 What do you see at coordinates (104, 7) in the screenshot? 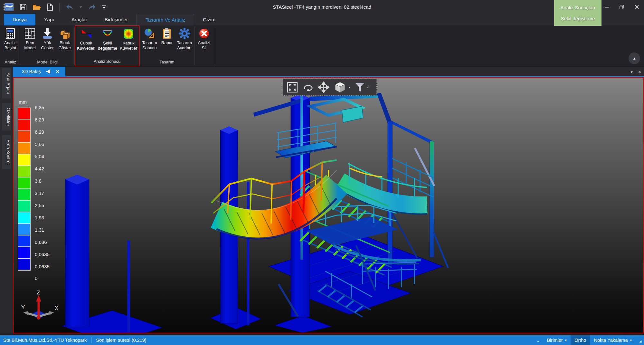
I see `toolbar-options-icon` at bounding box center [104, 7].